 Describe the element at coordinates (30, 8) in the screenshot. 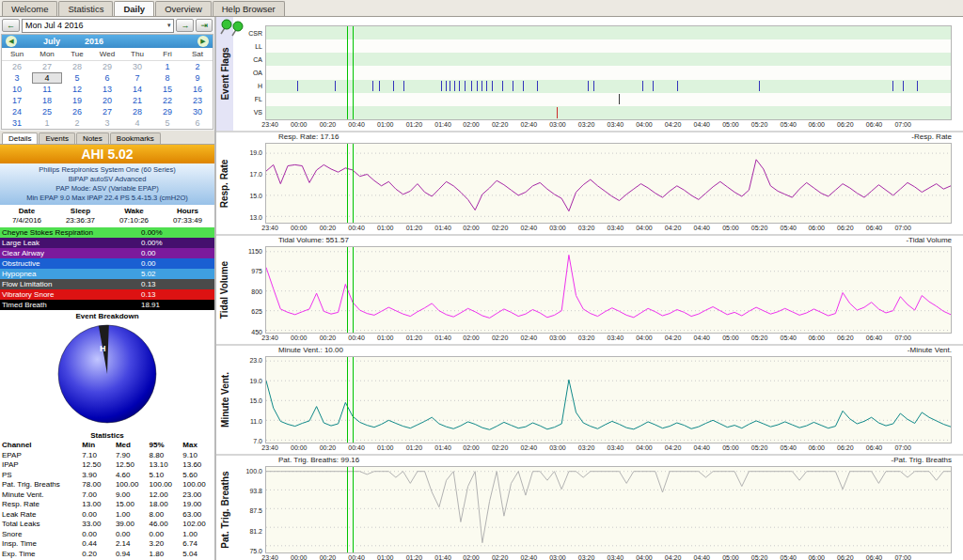

I see `tab-welcome: Welcome` at that location.